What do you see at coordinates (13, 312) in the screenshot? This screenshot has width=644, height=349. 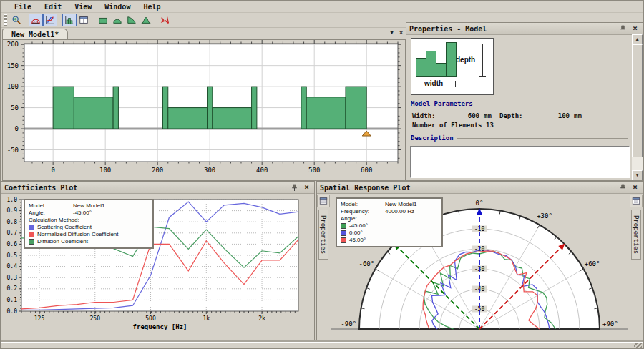 I see `svg-text: 0.0` at bounding box center [13, 312].